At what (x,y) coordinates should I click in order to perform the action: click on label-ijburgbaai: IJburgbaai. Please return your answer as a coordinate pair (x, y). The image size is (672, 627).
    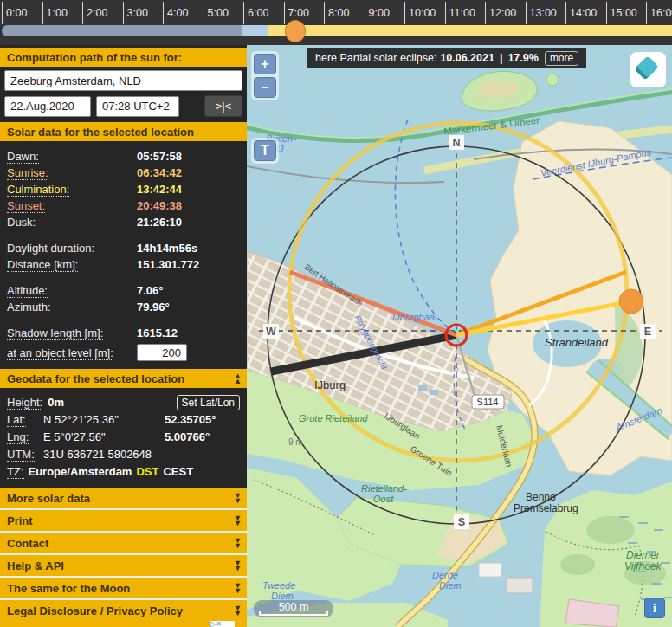
    Looking at the image, I should click on (415, 317).